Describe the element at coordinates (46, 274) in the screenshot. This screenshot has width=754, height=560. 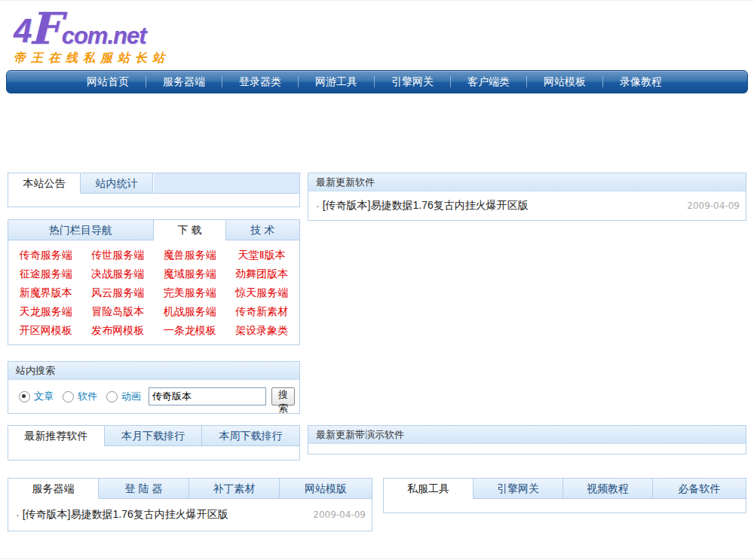
I see `hot-link: 征途服务端` at that location.